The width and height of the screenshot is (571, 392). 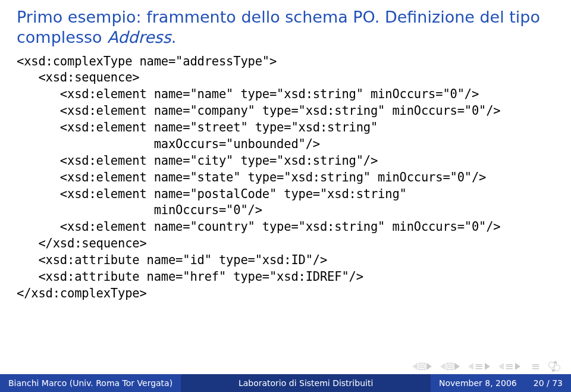 I want to click on slide-title: Primo esempio: frammento dello schema PO…, so click(x=286, y=27).